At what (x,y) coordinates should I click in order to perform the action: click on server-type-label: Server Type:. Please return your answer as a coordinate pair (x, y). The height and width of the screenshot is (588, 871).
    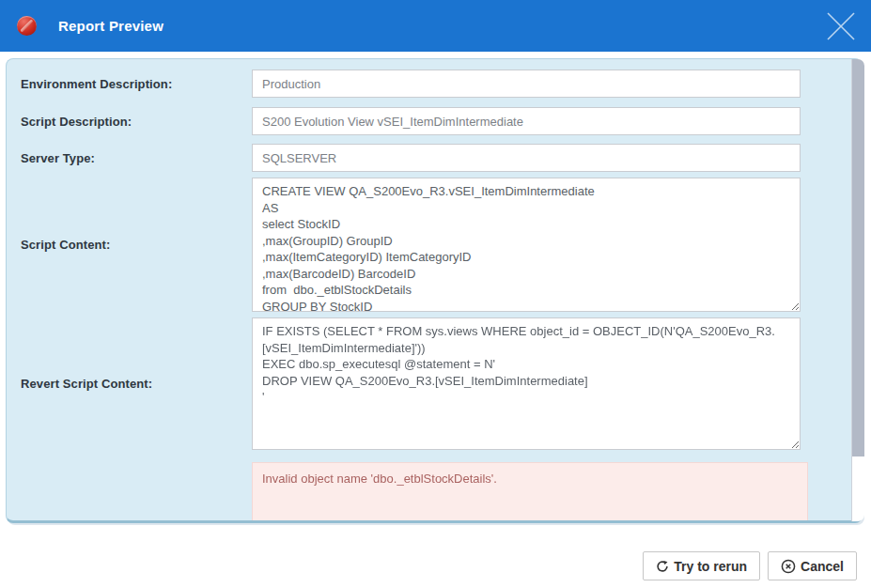
    Looking at the image, I should click on (136, 158).